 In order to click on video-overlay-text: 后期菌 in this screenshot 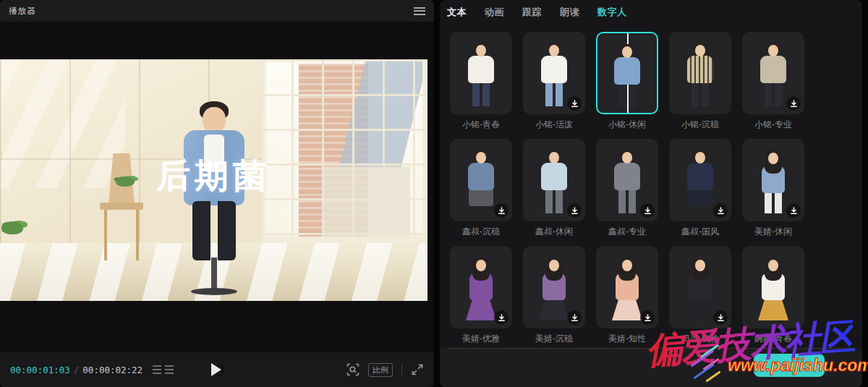, I will do `click(214, 177)`.